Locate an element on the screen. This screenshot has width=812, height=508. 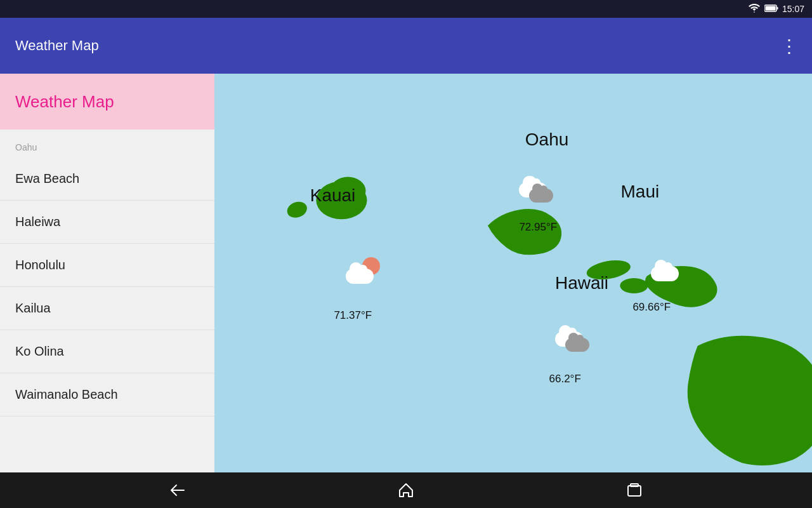
sidebar-item-honolulu: Honolulu is located at coordinates (107, 265).